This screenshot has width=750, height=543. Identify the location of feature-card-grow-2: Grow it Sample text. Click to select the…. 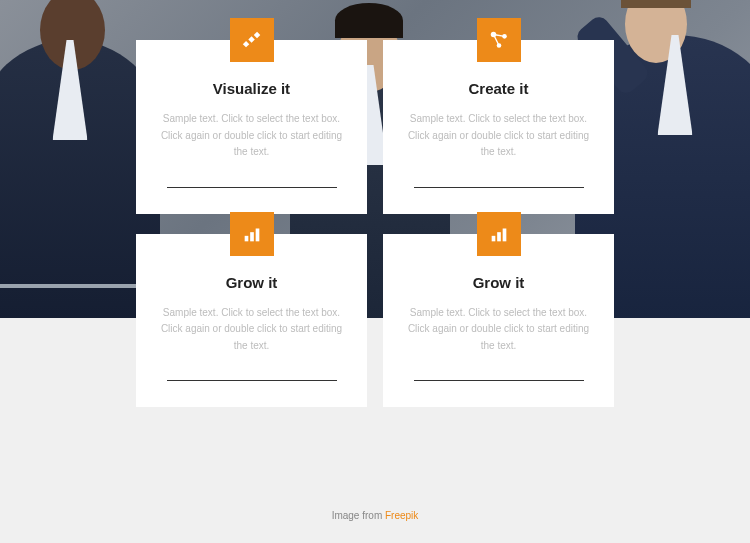
(498, 321).